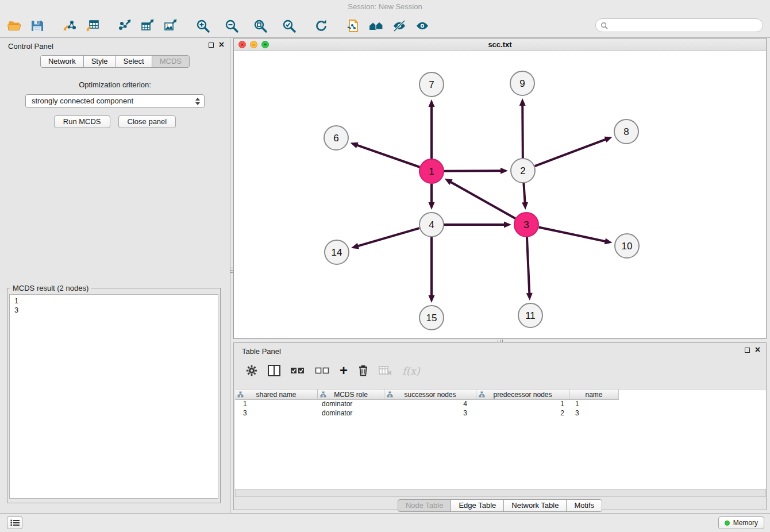  I want to click on tab-select: Select, so click(134, 61).